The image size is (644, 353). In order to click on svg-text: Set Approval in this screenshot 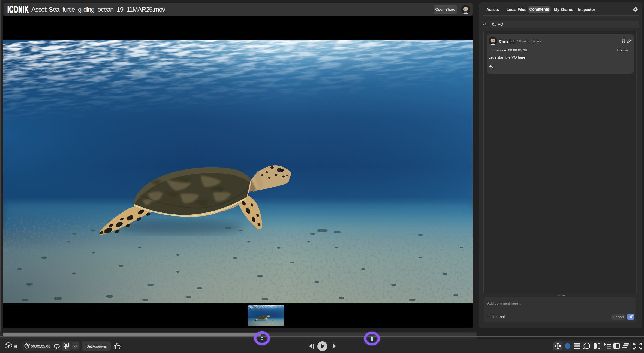, I will do `click(97, 346)`.